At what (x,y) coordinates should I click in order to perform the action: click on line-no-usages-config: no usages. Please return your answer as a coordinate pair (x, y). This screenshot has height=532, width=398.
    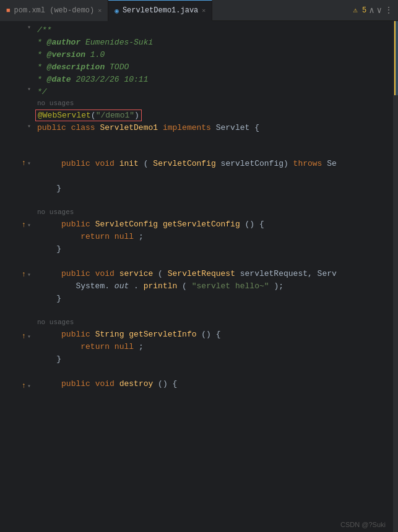
    Looking at the image, I should click on (215, 212).